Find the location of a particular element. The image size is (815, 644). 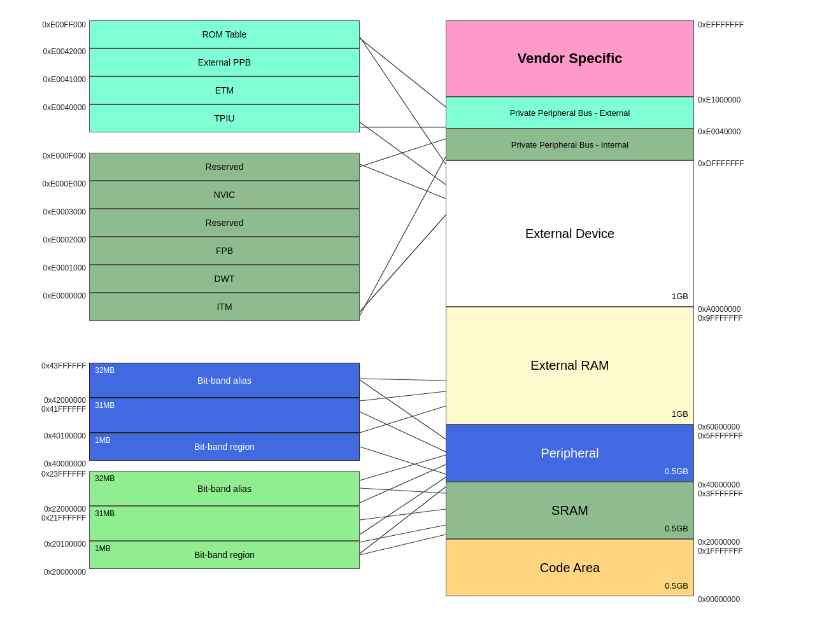

label-ppb-external: Private Peripheral Bus - External is located at coordinates (570, 113).